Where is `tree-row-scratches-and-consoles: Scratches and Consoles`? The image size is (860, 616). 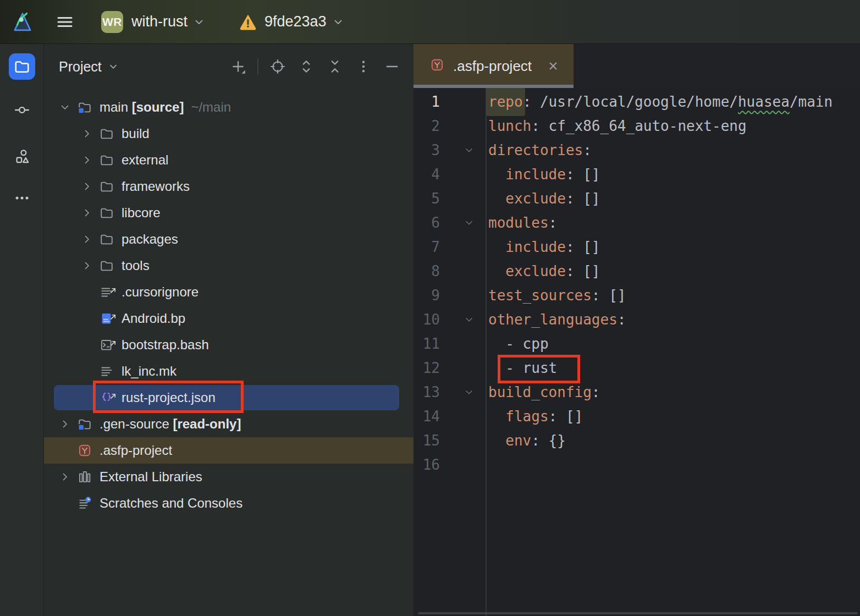
tree-row-scratches-and-consoles: Scratches and Consoles is located at coordinates (229, 503).